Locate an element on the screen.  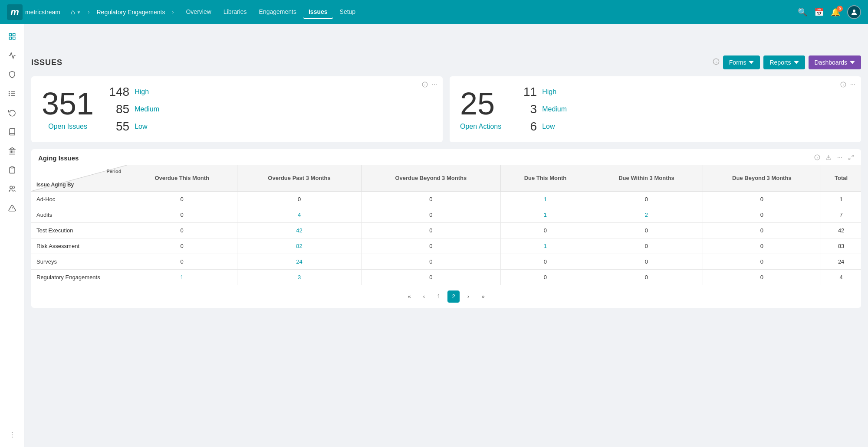
search-icon: 🔍 is located at coordinates (802, 12).